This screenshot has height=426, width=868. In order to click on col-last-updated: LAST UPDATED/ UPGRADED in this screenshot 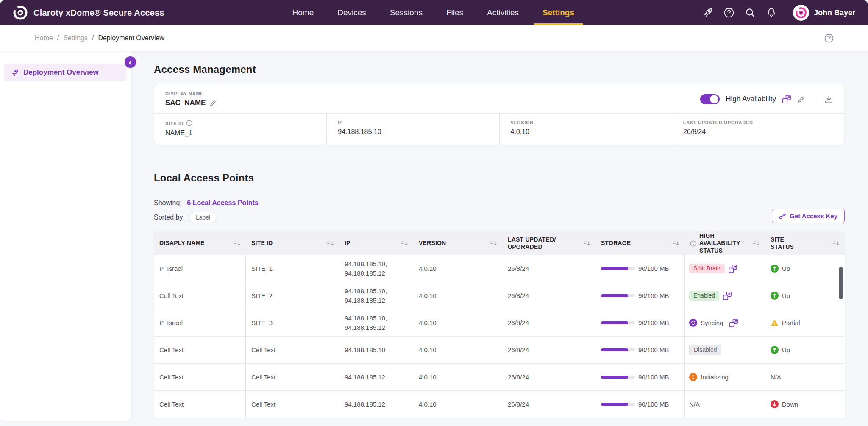, I will do `click(549, 243)`.